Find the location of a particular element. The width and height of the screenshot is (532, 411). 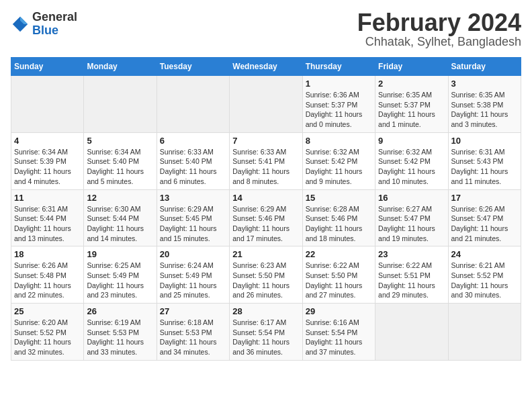

day-info: Sunrise: 6:22 AMSunset: 5:50 PMDaylight:… is located at coordinates (339, 281).